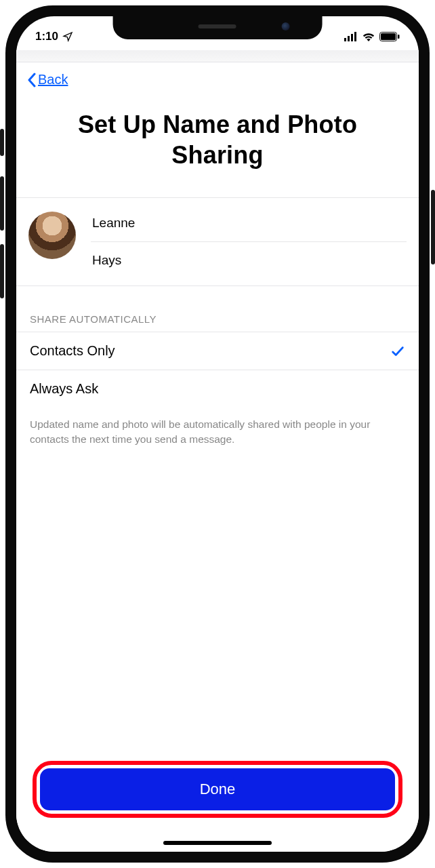 The image size is (435, 868). What do you see at coordinates (218, 26) in the screenshot?
I see `speaker-grill` at bounding box center [218, 26].